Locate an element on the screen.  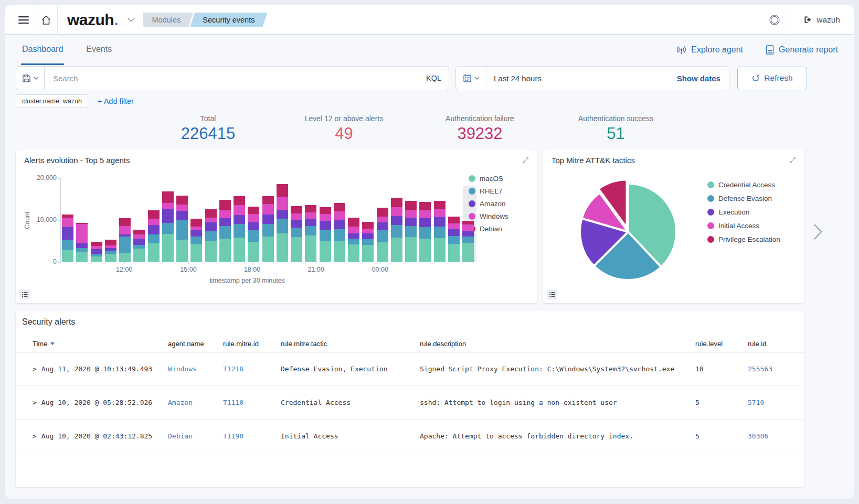
legend-item-initial-access: Initial Access is located at coordinates (744, 226).